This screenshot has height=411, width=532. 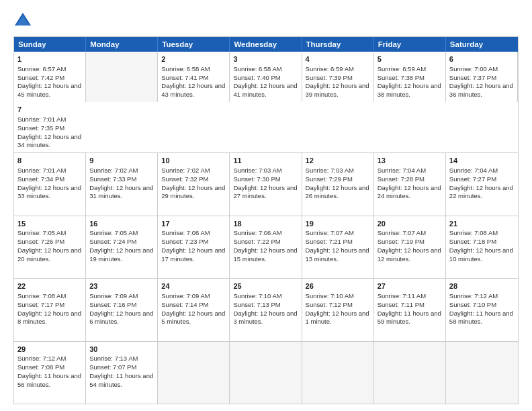 What do you see at coordinates (50, 286) in the screenshot?
I see `day-num: 22` at bounding box center [50, 286].